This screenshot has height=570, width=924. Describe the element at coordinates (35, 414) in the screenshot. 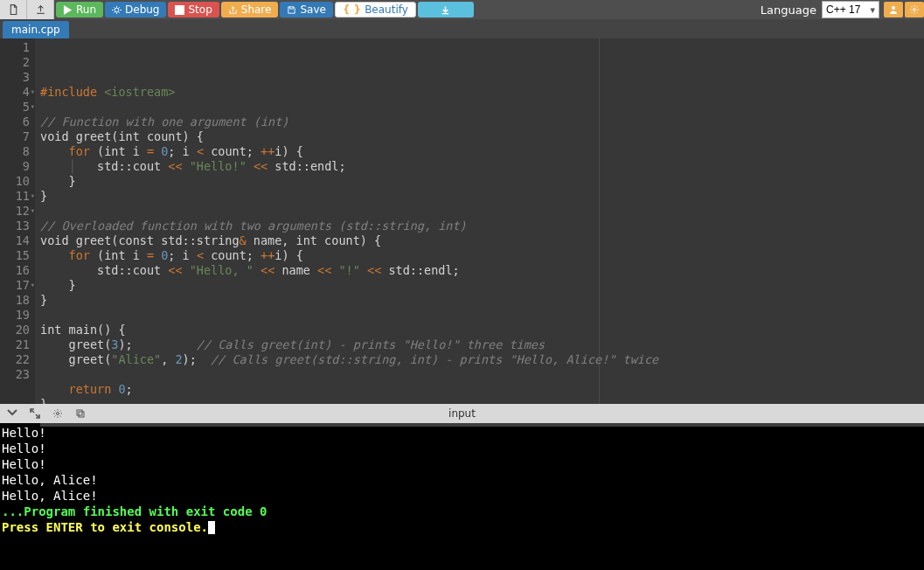

I see `expand-console-button` at that location.